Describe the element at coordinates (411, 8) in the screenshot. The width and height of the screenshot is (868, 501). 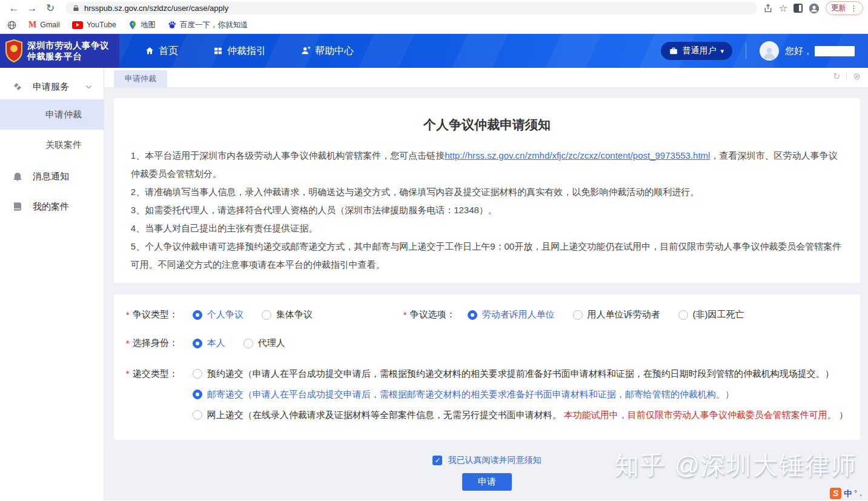
I see `address-bar: hrsspub.sz.gov.cn/szldzc/user/case/apply` at that location.